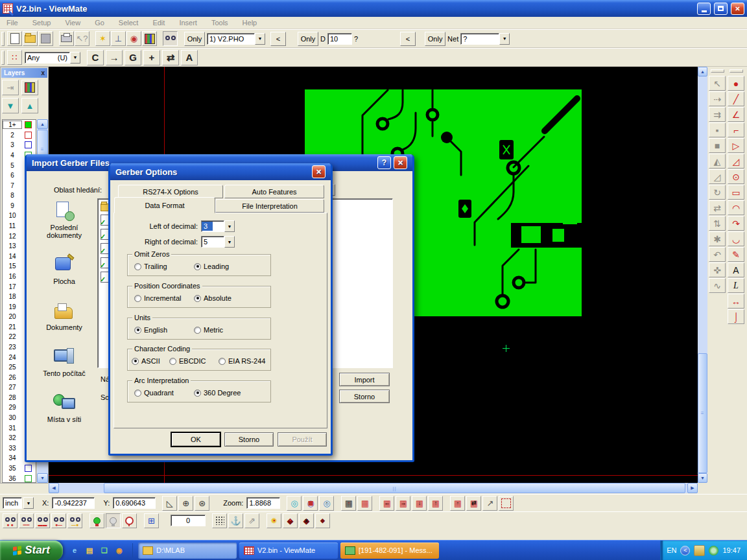 This screenshot has width=747, height=560. I want to click on start-button: Start, so click(31, 550).